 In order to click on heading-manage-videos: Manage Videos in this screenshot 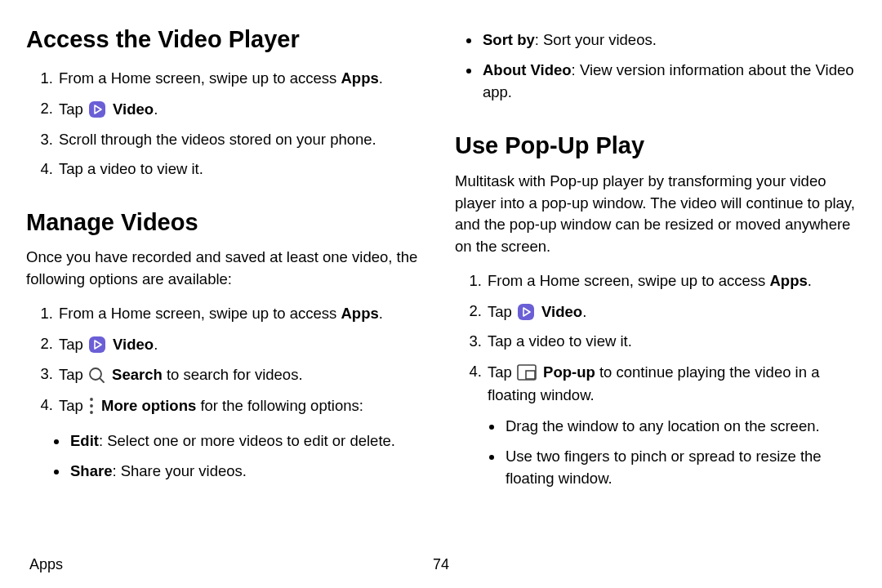, I will do `click(227, 222)`.